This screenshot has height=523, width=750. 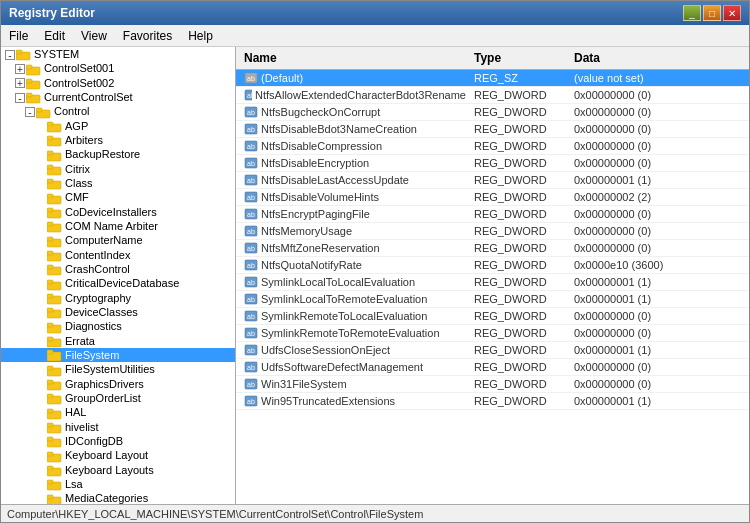 I want to click on tree-label: Keyboard Layout, so click(x=106, y=455).